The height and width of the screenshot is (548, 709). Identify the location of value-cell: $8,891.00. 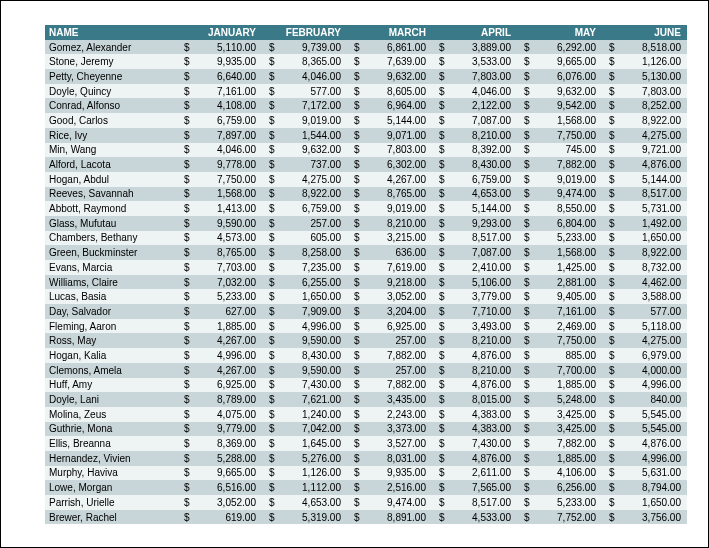
(392, 518).